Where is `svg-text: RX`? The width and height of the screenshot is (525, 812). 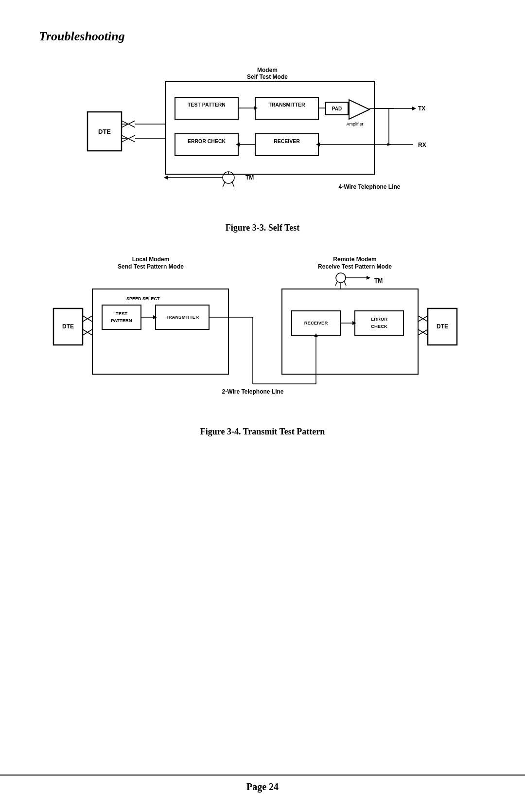 svg-text: RX is located at coordinates (422, 145).